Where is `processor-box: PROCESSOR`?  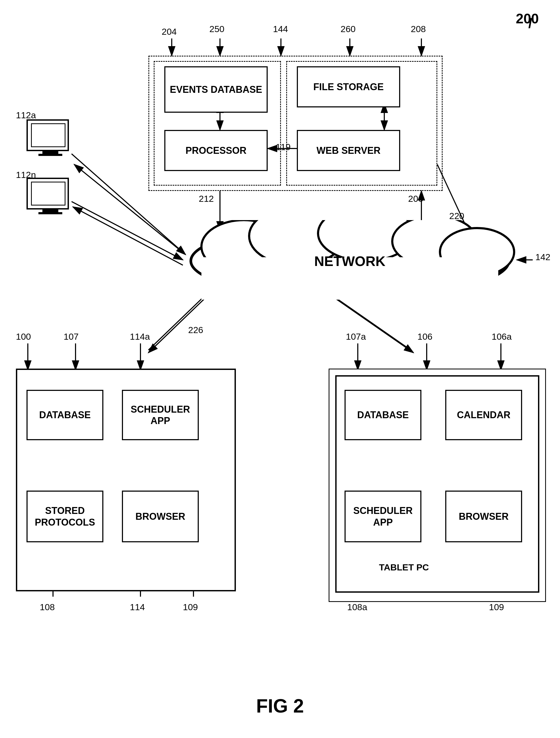 processor-box: PROCESSOR is located at coordinates (216, 150).